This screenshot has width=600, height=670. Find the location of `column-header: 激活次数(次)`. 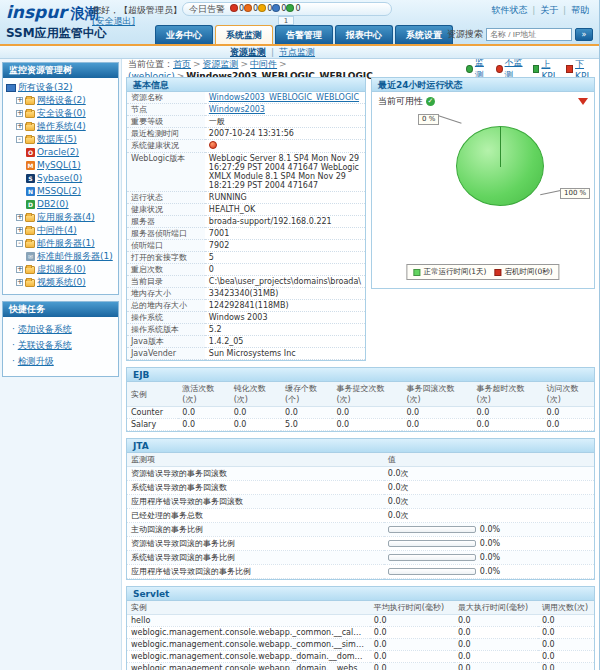

column-header: 激活次数(次) is located at coordinates (204, 394).